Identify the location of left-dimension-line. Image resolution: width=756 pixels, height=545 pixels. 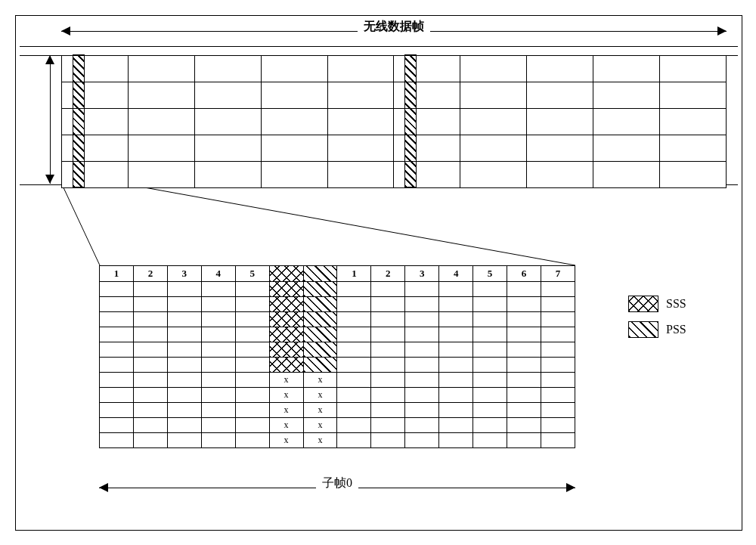
(50, 119).